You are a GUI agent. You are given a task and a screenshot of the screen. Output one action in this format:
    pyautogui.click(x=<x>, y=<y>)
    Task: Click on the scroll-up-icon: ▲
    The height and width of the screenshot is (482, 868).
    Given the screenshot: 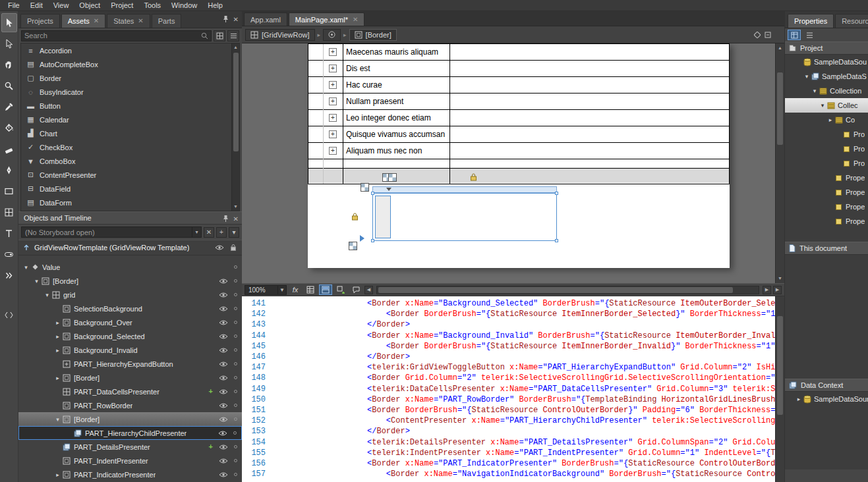 What is the action you would take?
    pyautogui.click(x=780, y=48)
    